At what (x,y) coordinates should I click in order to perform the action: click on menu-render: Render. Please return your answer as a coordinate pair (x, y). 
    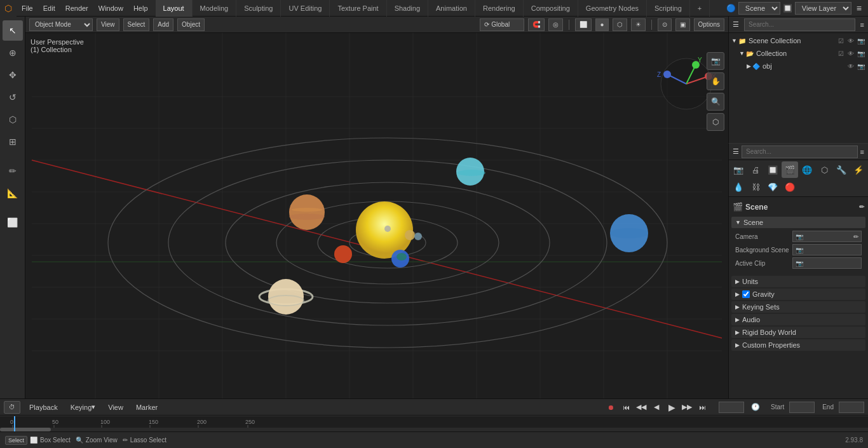
    Looking at the image, I should click on (77, 8).